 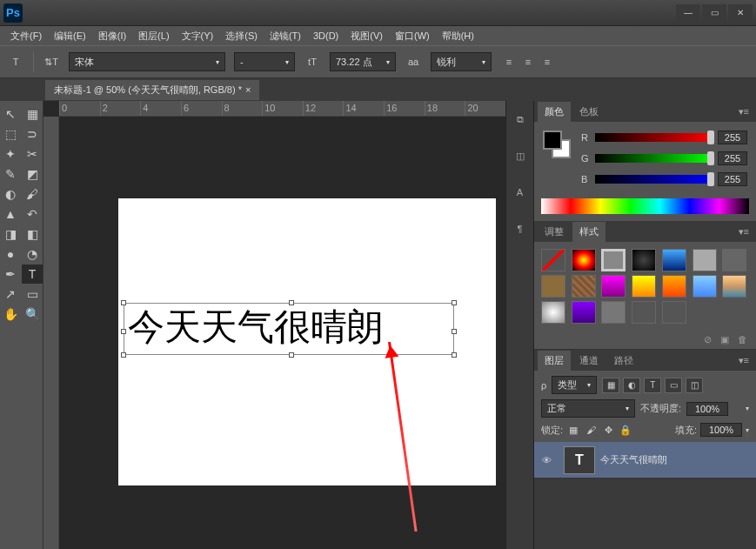 What do you see at coordinates (520, 192) in the screenshot?
I see `character-panel-icon: A` at bounding box center [520, 192].